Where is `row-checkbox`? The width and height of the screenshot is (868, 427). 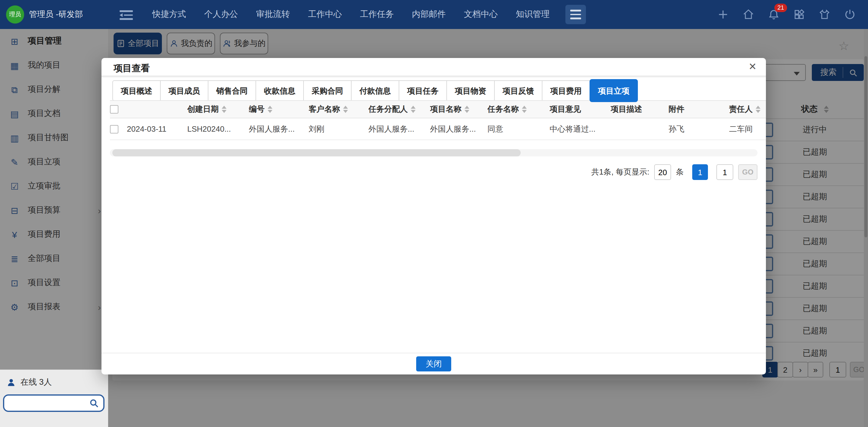
row-checkbox is located at coordinates (114, 129).